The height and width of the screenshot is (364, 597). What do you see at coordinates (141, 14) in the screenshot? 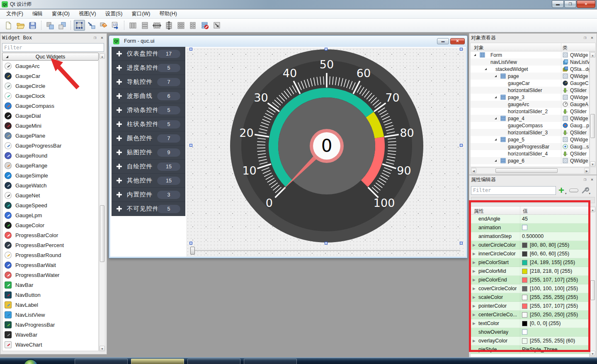
I see `menu-item: 窗口(W)` at bounding box center [141, 14].